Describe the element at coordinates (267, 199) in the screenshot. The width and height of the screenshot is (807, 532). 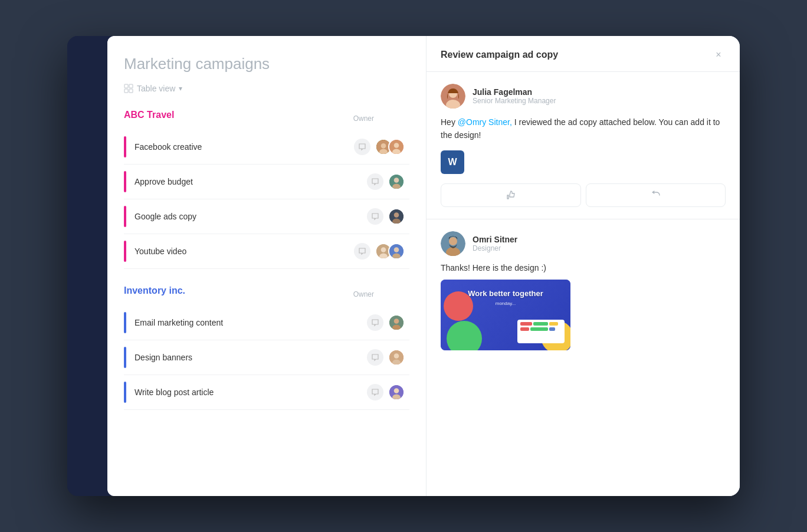
I see `abc-travel-task-list: Facebook creative` at that location.